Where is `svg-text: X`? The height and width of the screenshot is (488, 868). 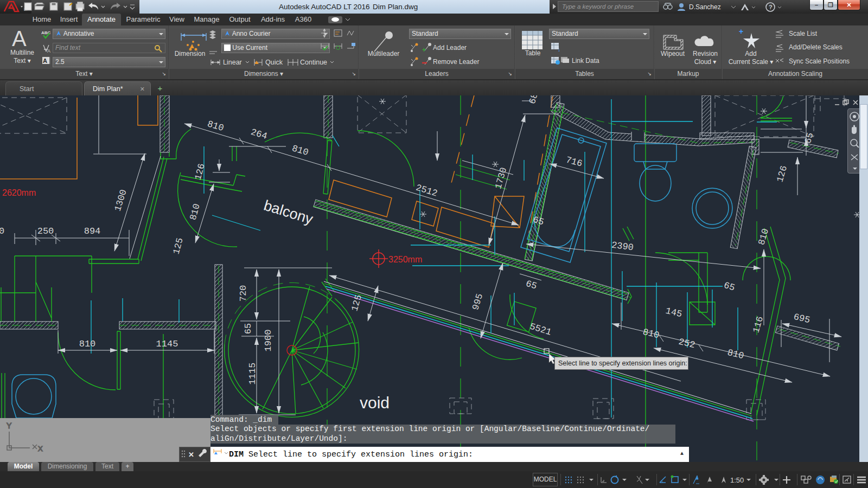 svg-text: X is located at coordinates (40, 449).